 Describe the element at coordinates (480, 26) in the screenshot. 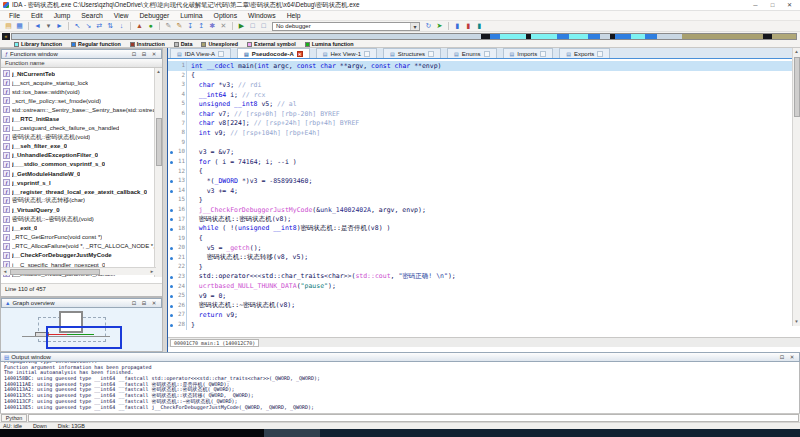

I see `window-teal-icon: ▮` at that location.